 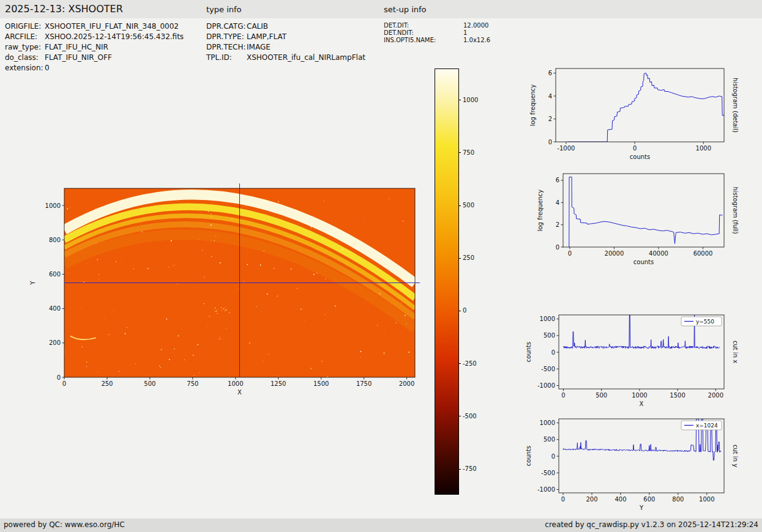 I want to click on info-label: DET.DIT:, so click(x=424, y=26).